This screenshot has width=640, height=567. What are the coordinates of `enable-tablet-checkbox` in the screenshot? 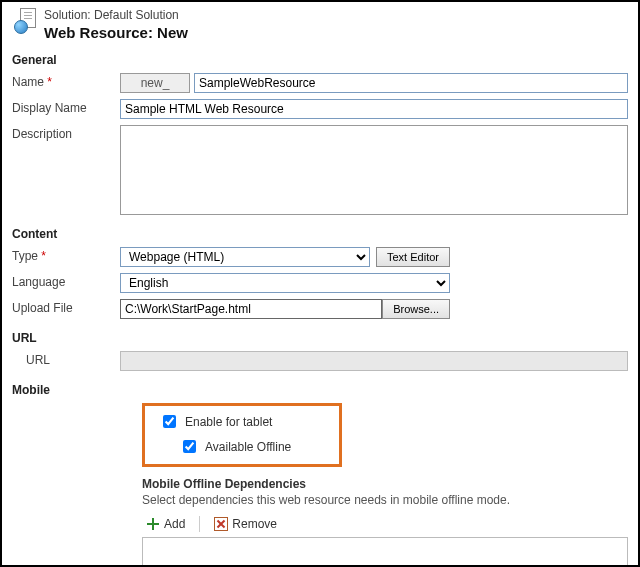 It's located at (170, 422).